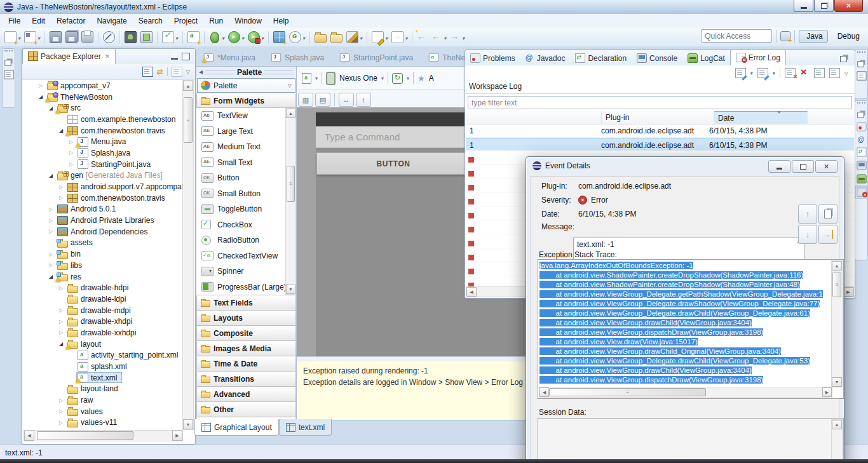 The image size is (868, 463). What do you see at coordinates (790, 73) in the screenshot?
I see `clear-log-icon` at bounding box center [790, 73].